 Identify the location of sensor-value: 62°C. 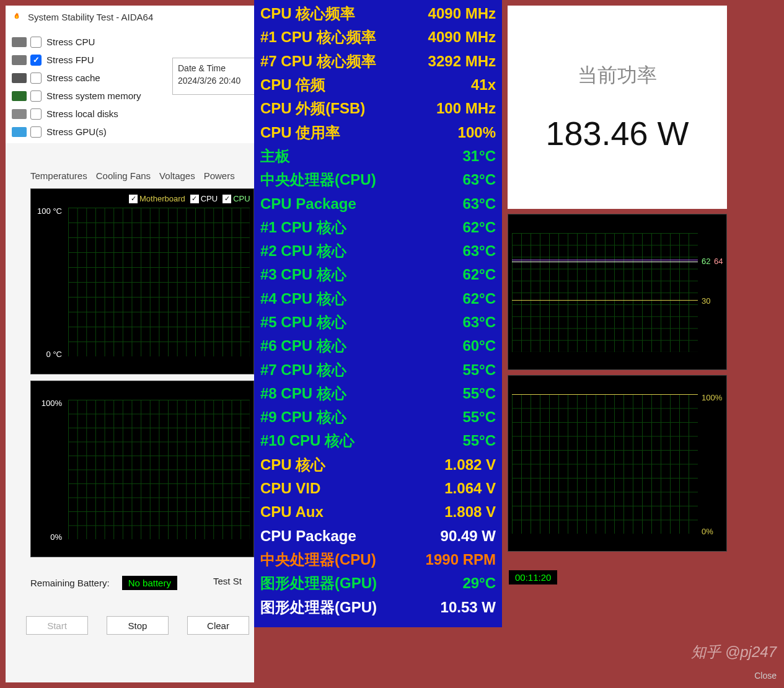
(479, 227).